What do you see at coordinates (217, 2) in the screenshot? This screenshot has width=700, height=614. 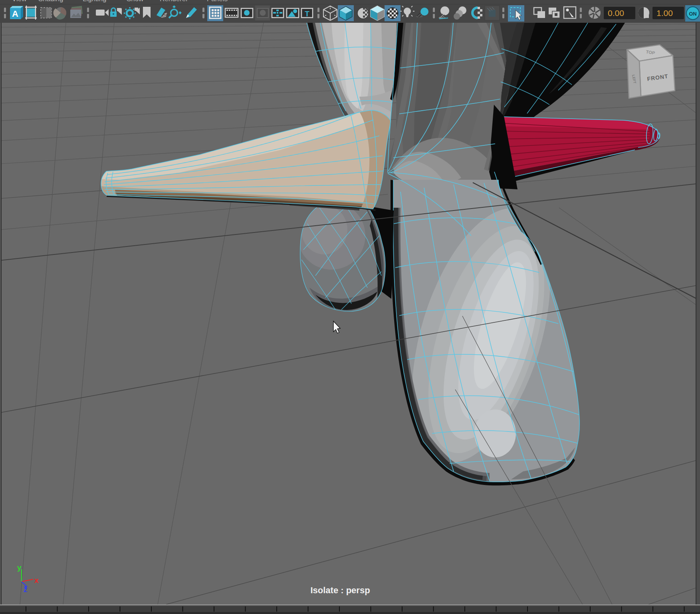 I see `svg-text: Panels` at bounding box center [217, 2].